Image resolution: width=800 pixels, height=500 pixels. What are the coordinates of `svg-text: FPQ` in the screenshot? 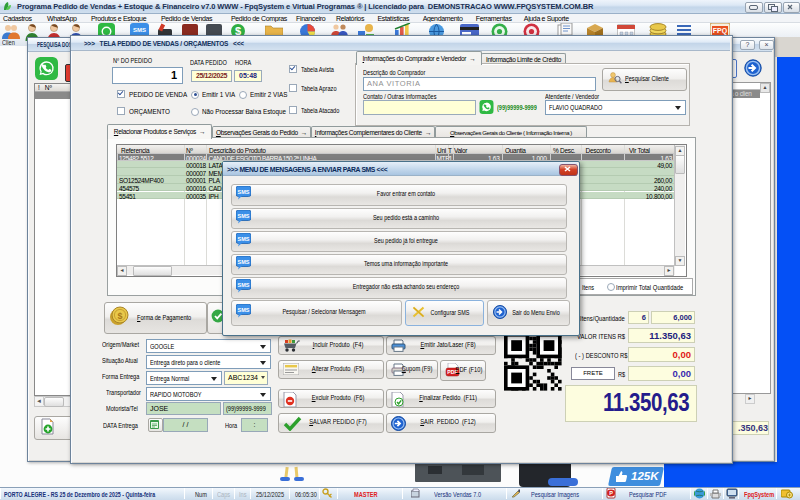 It's located at (720, 31).